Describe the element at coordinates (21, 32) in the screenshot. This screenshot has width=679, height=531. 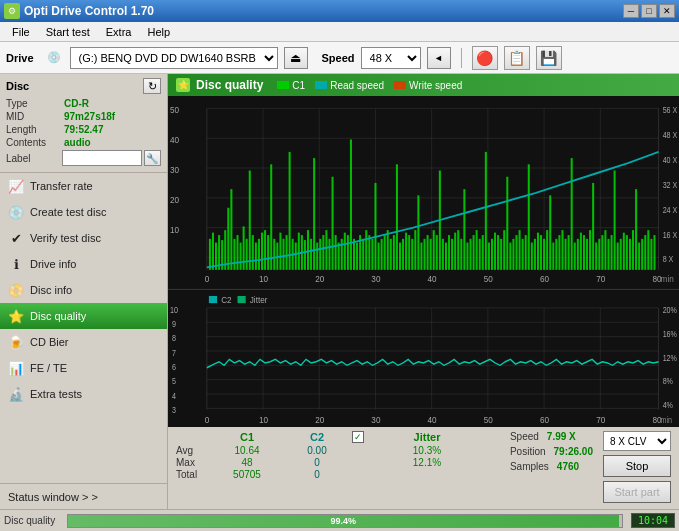
I see `menu-file: File` at that location.